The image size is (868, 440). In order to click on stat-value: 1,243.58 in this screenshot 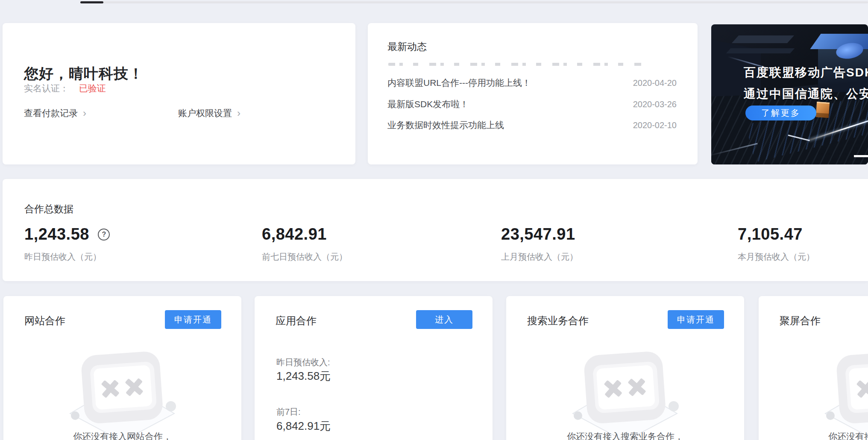, I will do `click(57, 234)`.